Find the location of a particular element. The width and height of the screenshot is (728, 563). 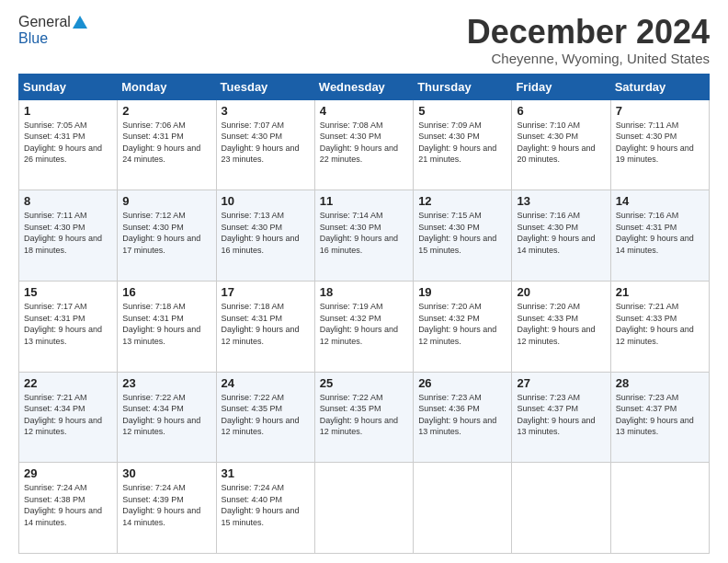

calendar-cell: 21Sunrise: 7:21 AMSunset: 4:33 PMDayligh… is located at coordinates (660, 326).